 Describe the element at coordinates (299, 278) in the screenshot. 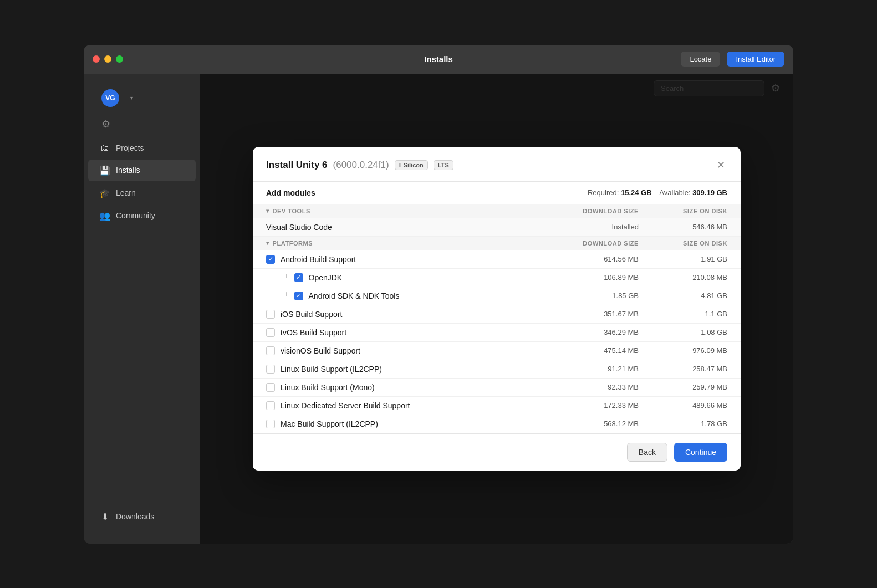

I see `openjdk-checkbox` at that location.